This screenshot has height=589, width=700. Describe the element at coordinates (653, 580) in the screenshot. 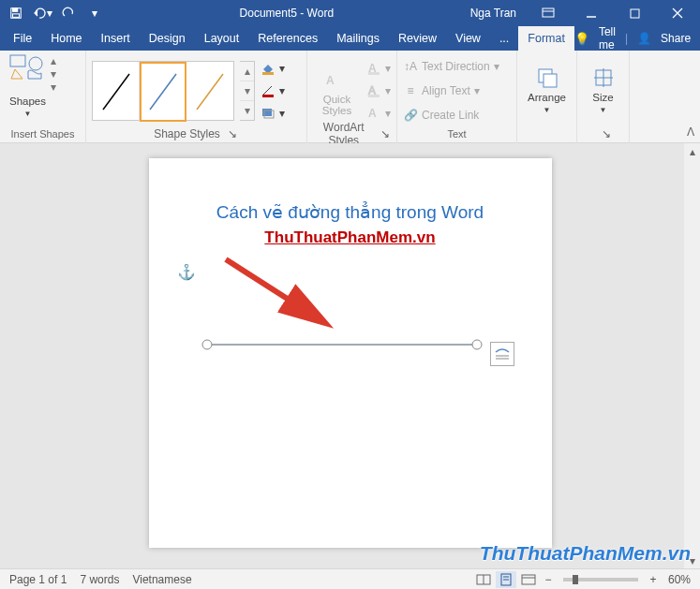

I see `zoom-in-button: +` at that location.